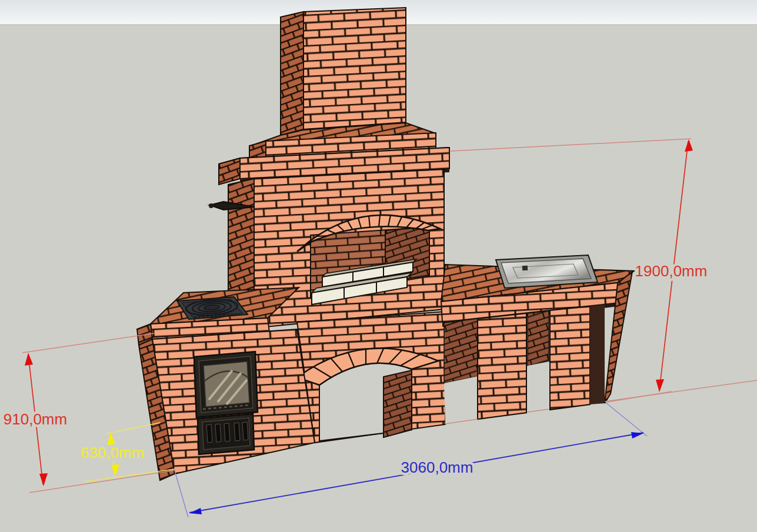 Image resolution: width=757 pixels, height=532 pixels. I want to click on dimension-label-firebox-height: 630,0mm, so click(112, 453).